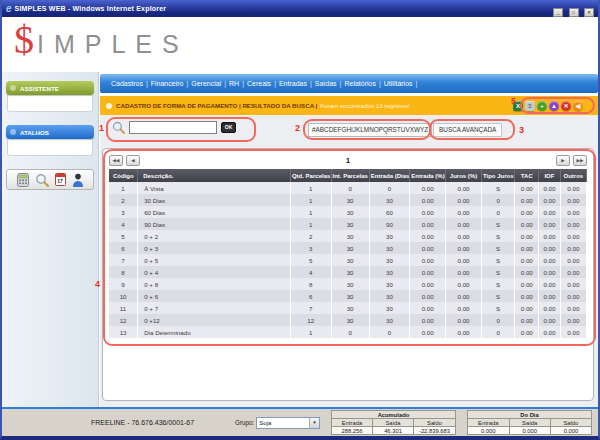 This screenshot has height=440, width=600. What do you see at coordinates (124, 224) in the screenshot?
I see `table-cell: 4` at bounding box center [124, 224].